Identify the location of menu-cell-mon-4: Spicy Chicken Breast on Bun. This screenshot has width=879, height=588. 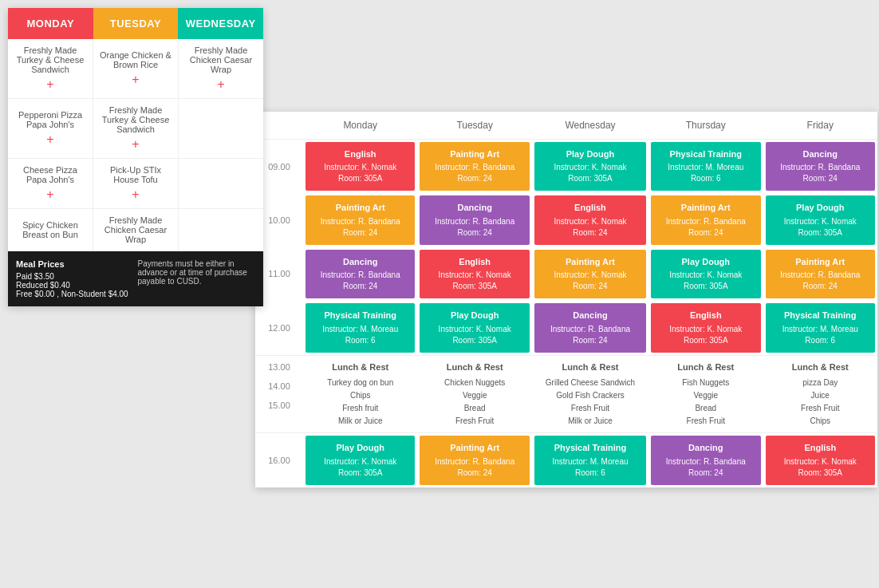
(51, 230).